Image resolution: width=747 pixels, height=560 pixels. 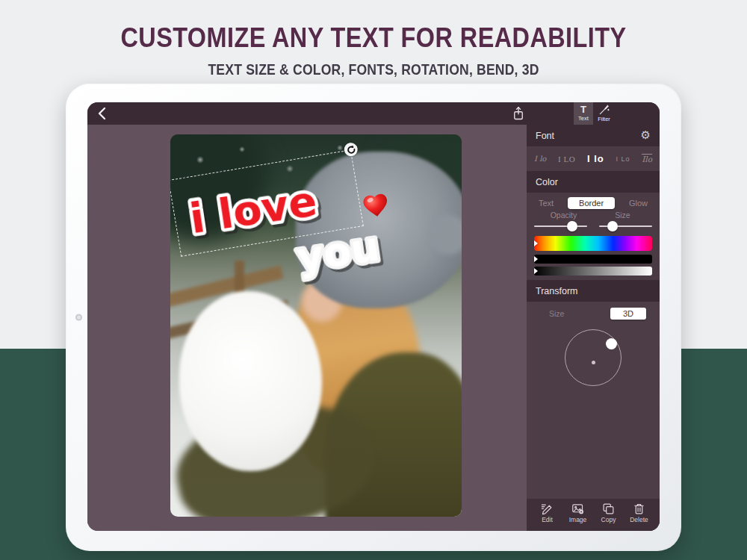 What do you see at coordinates (611, 343) in the screenshot?
I see `3d-control-handle` at bounding box center [611, 343].